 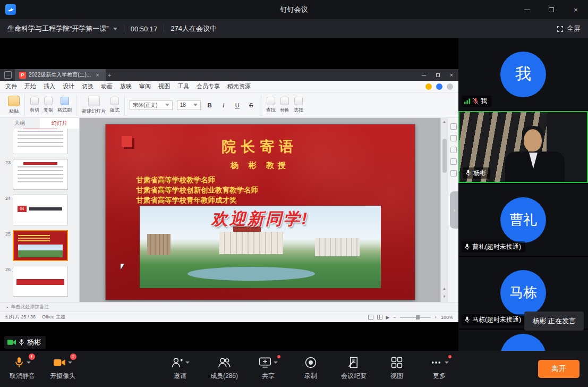 I want to click on mic-options-caret-icon, so click(x=29, y=363).